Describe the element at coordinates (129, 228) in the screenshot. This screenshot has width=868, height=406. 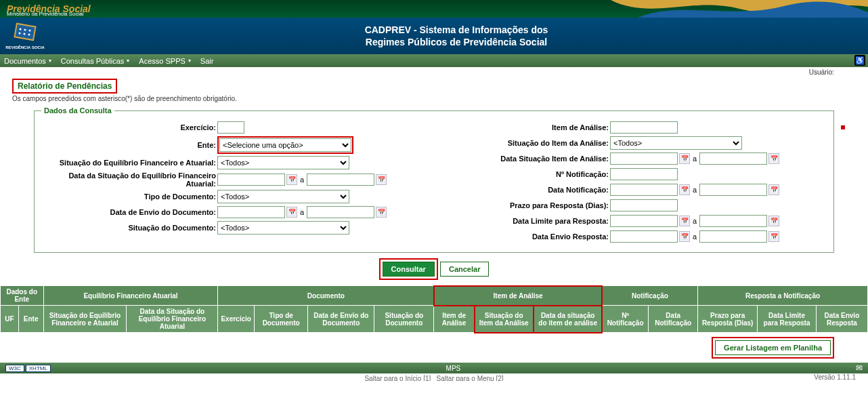
I see `label-sit-documento: Situação do Documento:` at that location.